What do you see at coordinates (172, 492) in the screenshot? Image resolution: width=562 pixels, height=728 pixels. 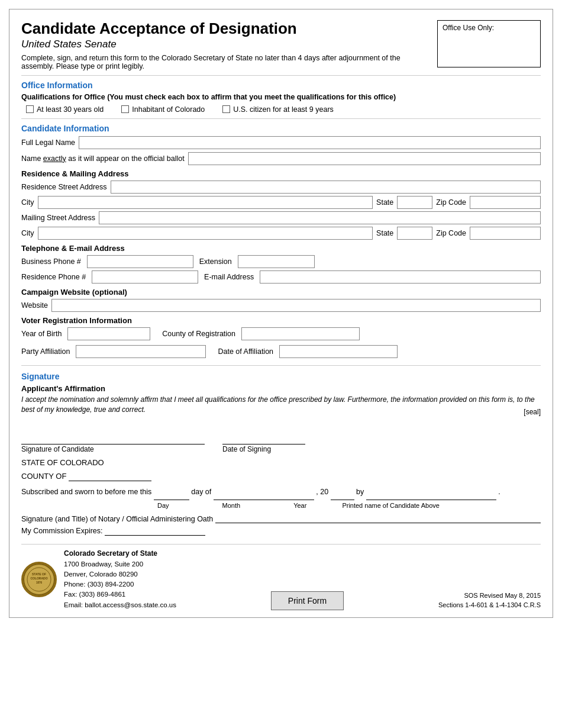 I see `day-fill` at bounding box center [172, 492].